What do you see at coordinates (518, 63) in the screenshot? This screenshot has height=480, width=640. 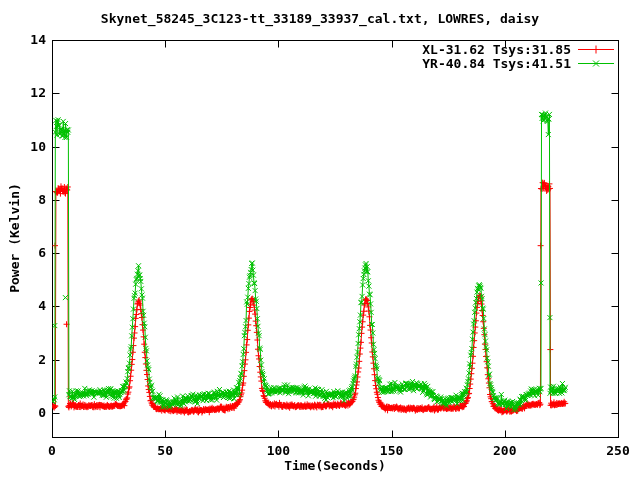 I see `legend-entry-yr: YR-40.84 Tsys:41.51` at bounding box center [518, 63].